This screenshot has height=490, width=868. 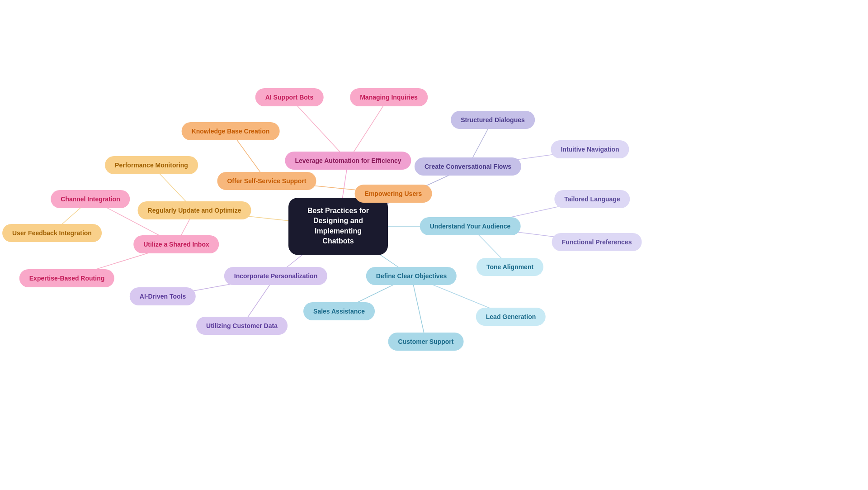 What do you see at coordinates (590, 149) in the screenshot?
I see `node-intuitive_navigation: Intuitive Navigation` at bounding box center [590, 149].